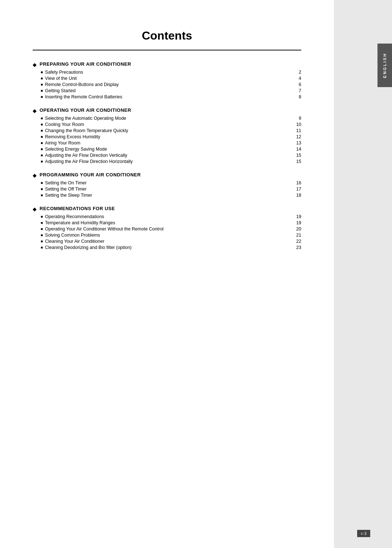  What do you see at coordinates (298, 149) in the screenshot?
I see `toc-page-number: 14` at bounding box center [298, 149].